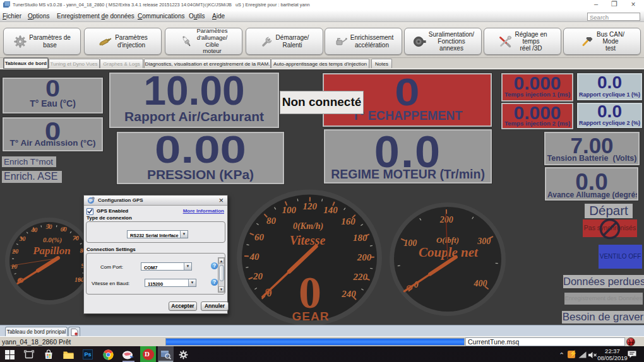  Describe the element at coordinates (52, 240) in the screenshot. I see `svg-text: 0.0(%)` at that location.